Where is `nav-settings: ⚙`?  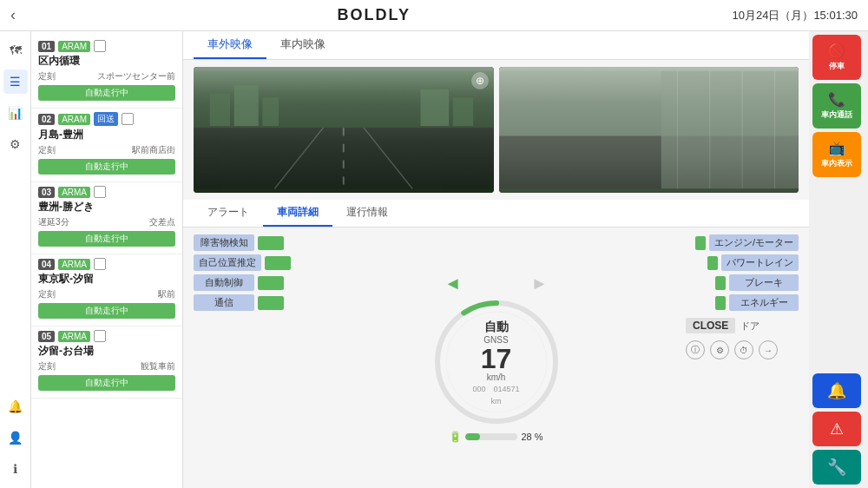 nav-settings: ⚙ is located at coordinates (16, 144).